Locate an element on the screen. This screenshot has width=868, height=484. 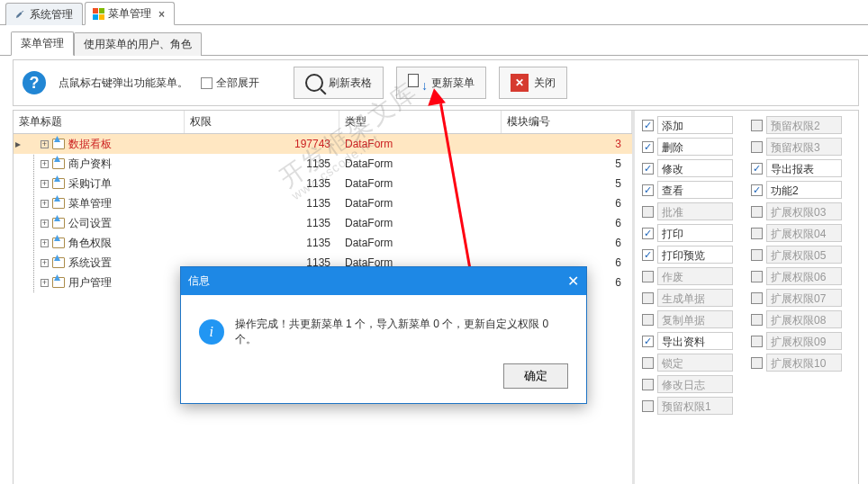
perm-label: 打印 is located at coordinates (695, 233).